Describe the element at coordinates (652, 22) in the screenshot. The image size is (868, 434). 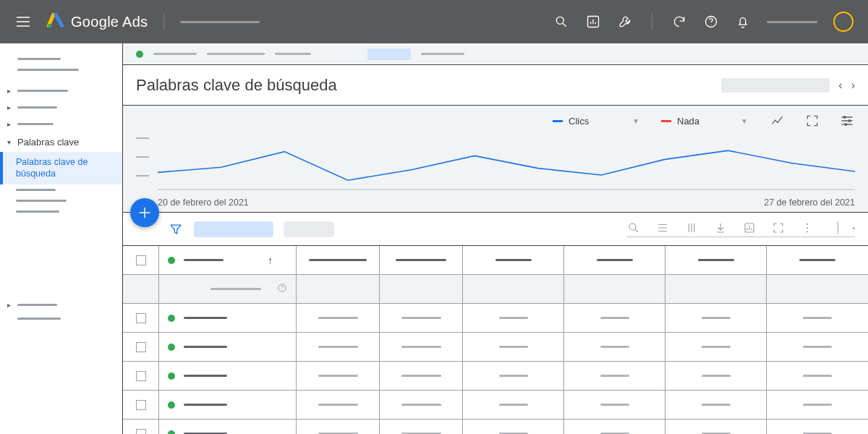
I see `divider` at that location.